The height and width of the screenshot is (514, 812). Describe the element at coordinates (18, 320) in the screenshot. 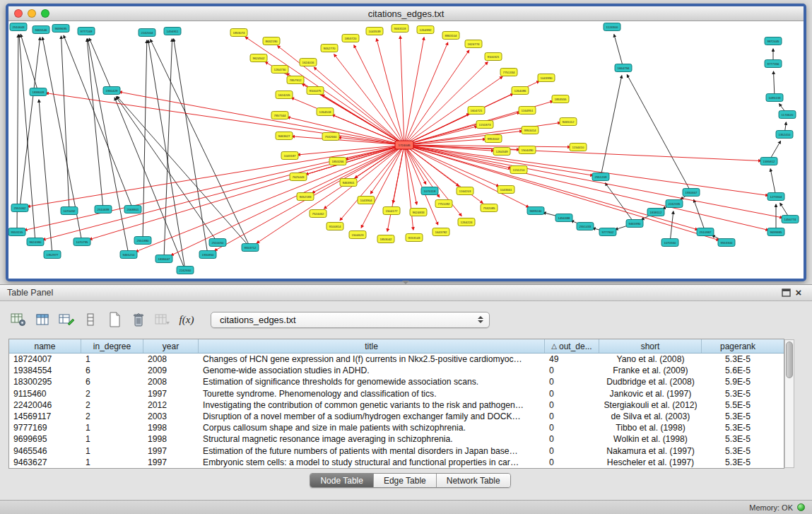

I see `table-settings-icon` at that location.